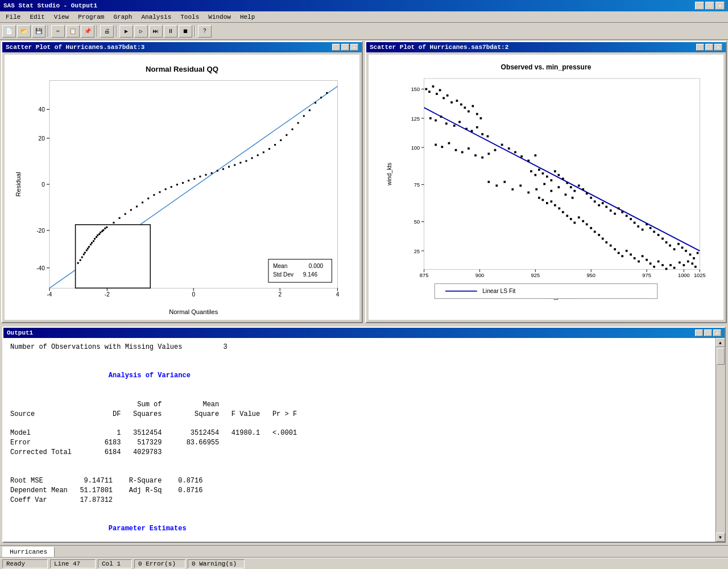 This screenshot has width=728, height=569. I want to click on print-btn: 🖨, so click(107, 31).